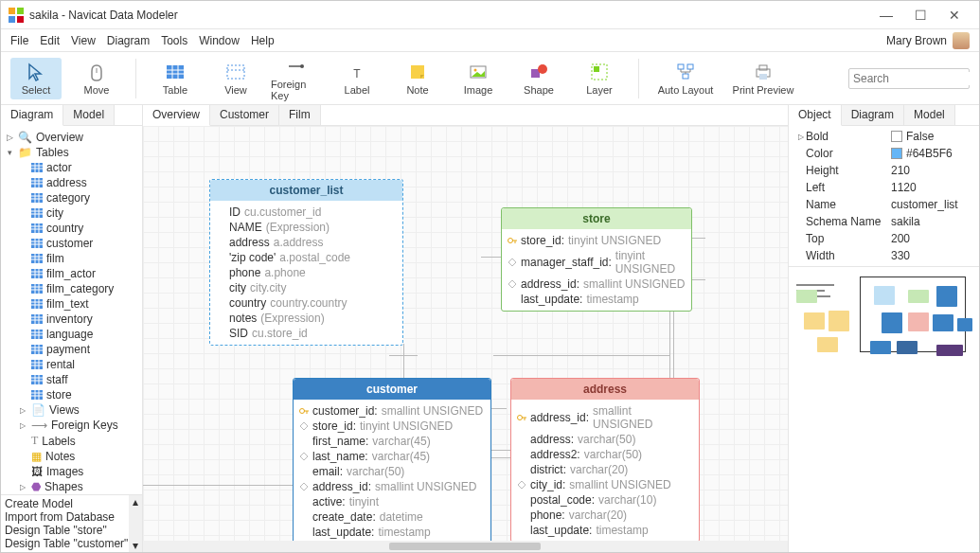 The width and height of the screenshot is (980, 553). What do you see at coordinates (72, 183) in the screenshot?
I see `tree-table-address: address` at bounding box center [72, 183].